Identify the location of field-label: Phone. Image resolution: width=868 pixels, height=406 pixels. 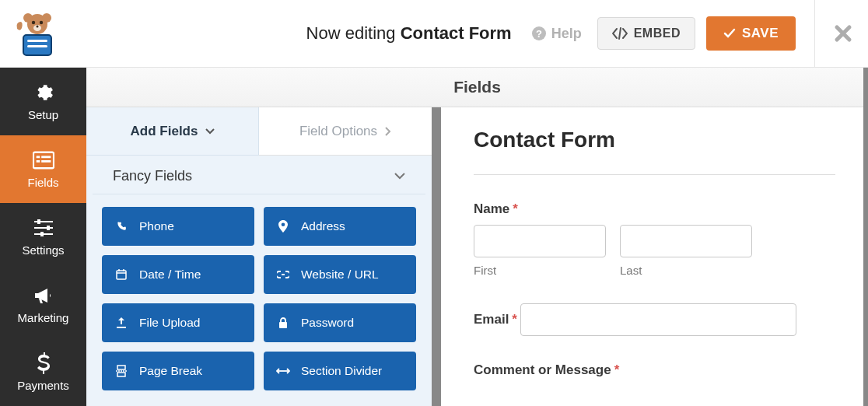
(157, 226).